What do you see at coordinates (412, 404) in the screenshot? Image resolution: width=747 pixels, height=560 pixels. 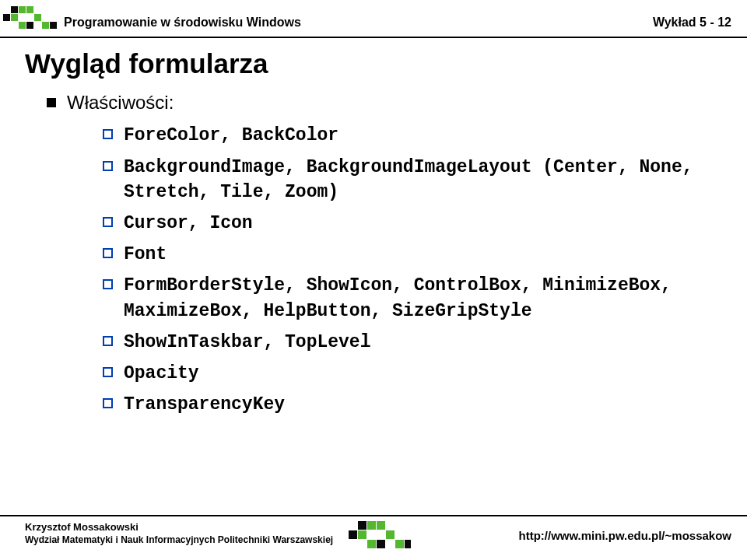 I see `list-item: TransparencyKey` at bounding box center [412, 404].